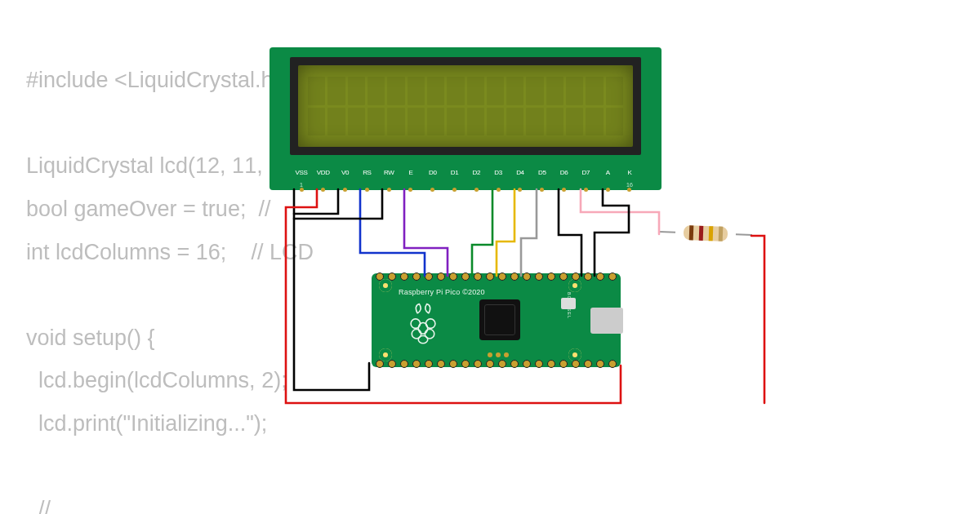  Describe the element at coordinates (607, 321) in the screenshot. I see `micro-usb-port` at that location.